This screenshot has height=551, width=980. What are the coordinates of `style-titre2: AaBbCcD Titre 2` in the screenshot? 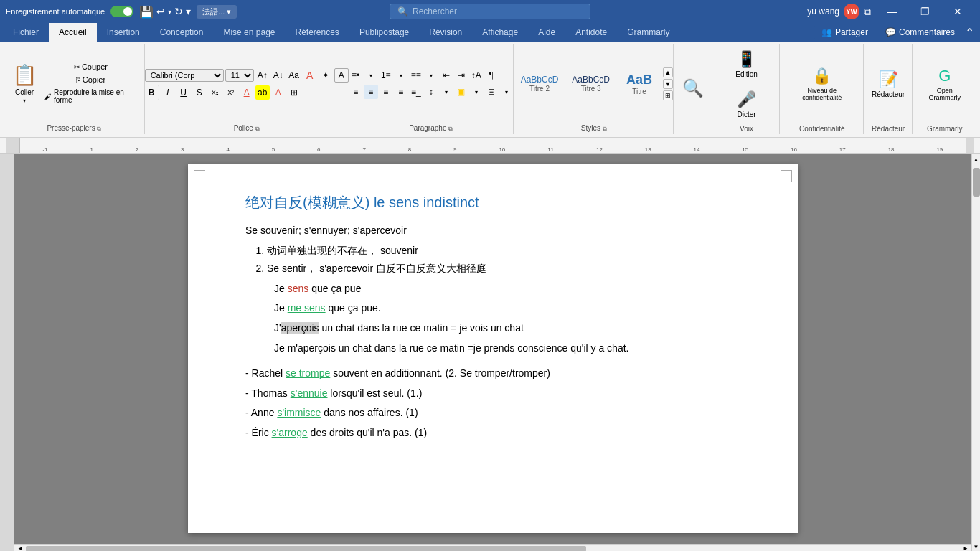 It's located at (540, 83).